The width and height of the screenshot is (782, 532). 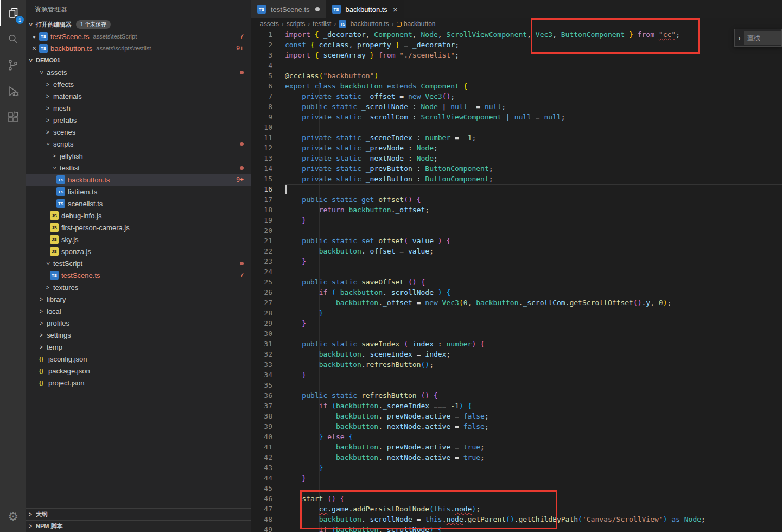 What do you see at coordinates (517, 447) in the screenshot?
I see `code-line: 41 backbutton._prevNode.active = true;` at bounding box center [517, 447].